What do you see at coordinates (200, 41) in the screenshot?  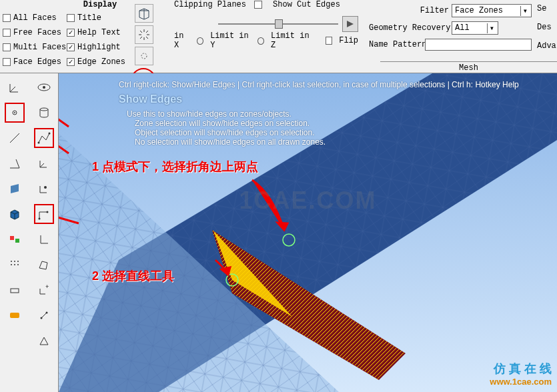 I see `radio-x` at bounding box center [200, 41].